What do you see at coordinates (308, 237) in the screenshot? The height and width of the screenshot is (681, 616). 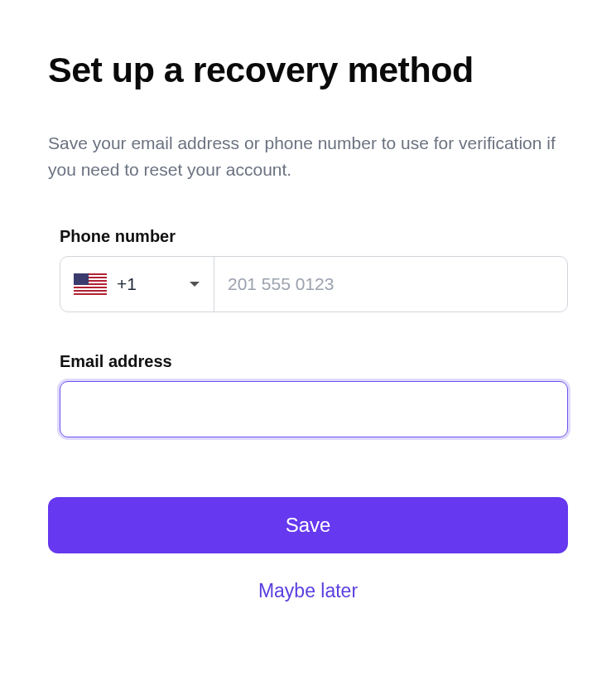 I see `phone-label: Phone number` at bounding box center [308, 237].